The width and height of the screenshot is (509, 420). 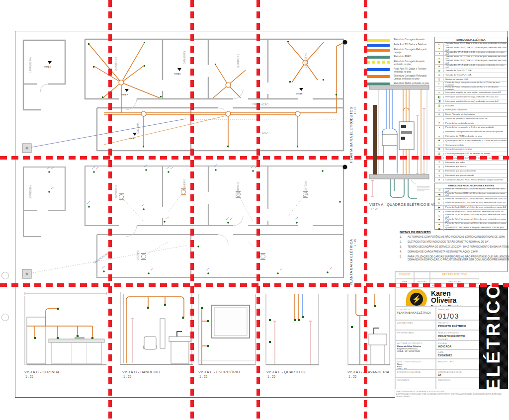 What do you see at coordinates (471, 123) in the screenshot?
I see `symbol-row: ● Ponto de luz embutido no teto` at bounding box center [471, 123].